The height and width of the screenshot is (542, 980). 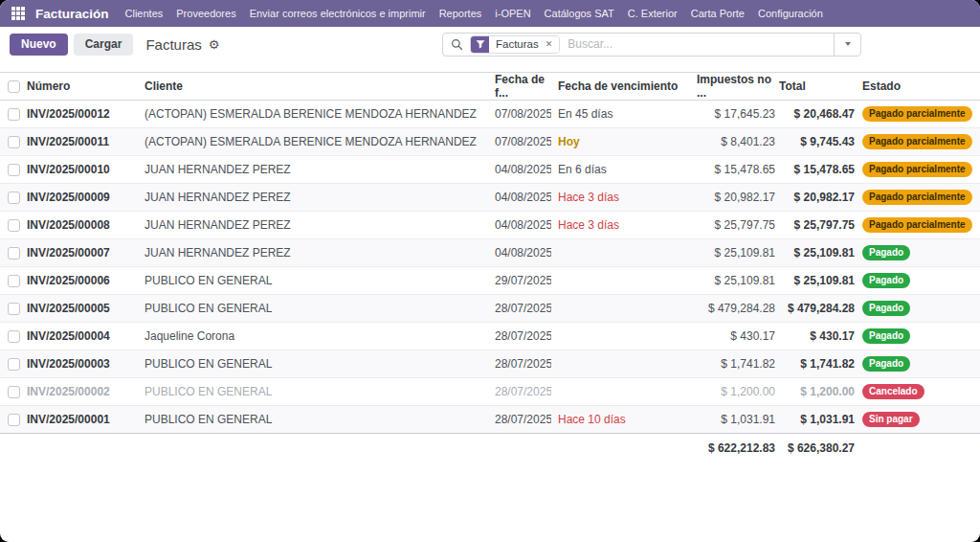 What do you see at coordinates (338, 13) in the screenshot?
I see `navbar-menu-item: Enviar correos electrónicos e imprimir` at bounding box center [338, 13].